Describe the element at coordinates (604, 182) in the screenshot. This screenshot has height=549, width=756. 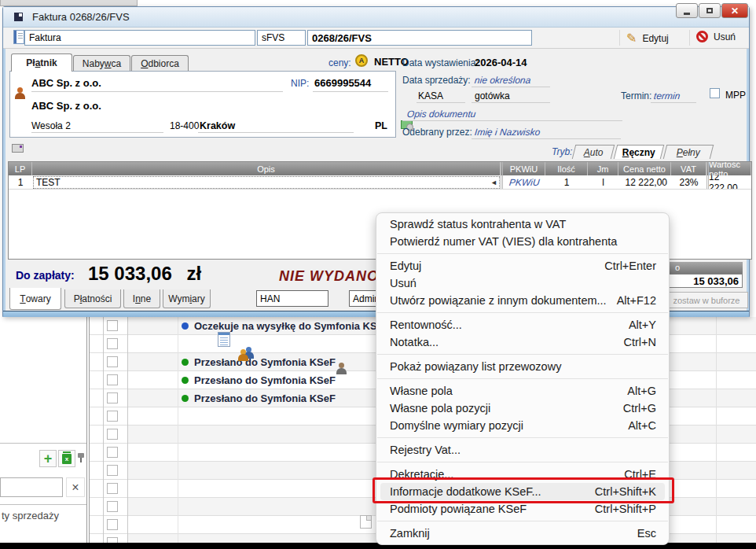
I see `cell-jm: l` at that location.